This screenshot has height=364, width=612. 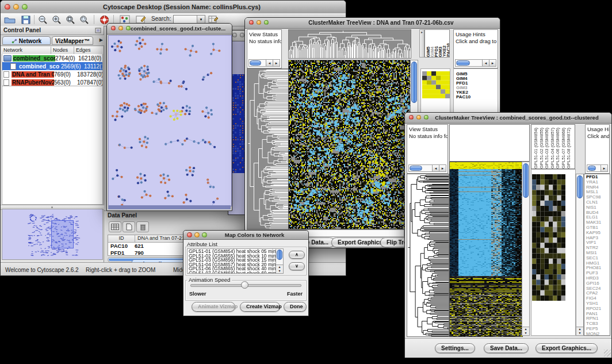 What do you see at coordinates (186, 20) in the screenshot?
I see `search-input` at bounding box center [186, 20].